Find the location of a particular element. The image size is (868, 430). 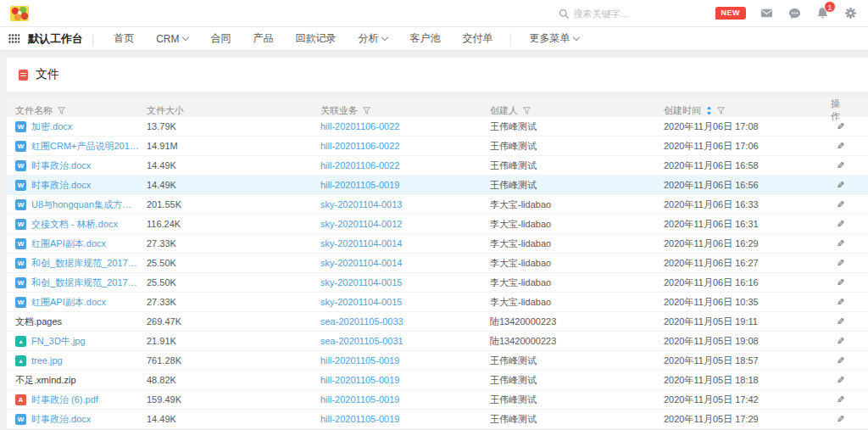

file-name-link: 交接文档 - 林桥.docx is located at coordinates (75, 224).